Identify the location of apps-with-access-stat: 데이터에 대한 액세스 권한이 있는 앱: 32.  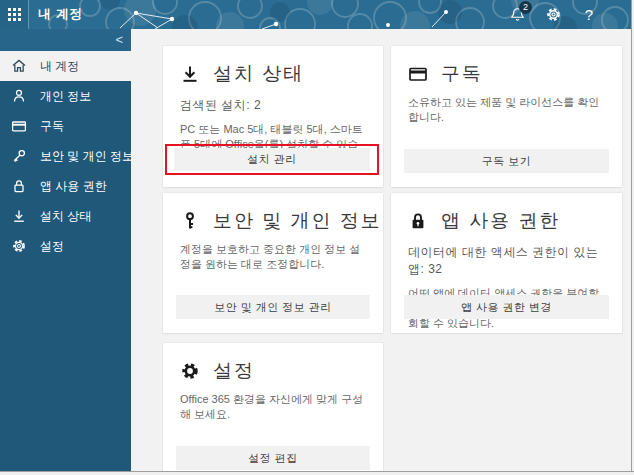
(506, 261).